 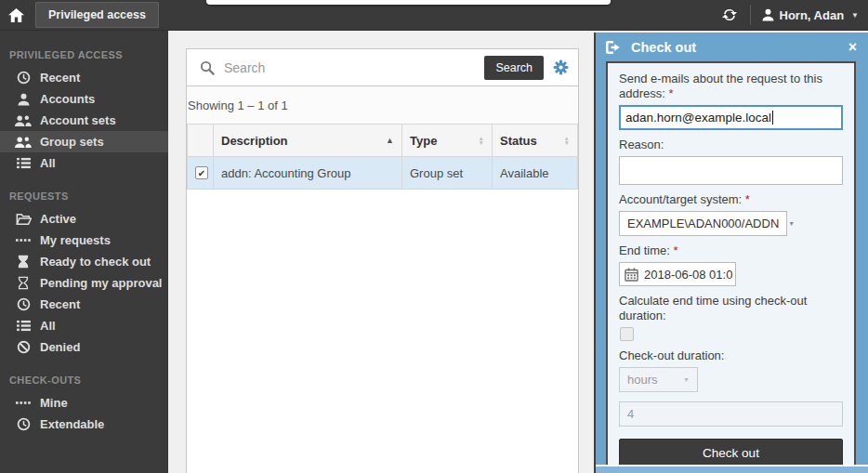 What do you see at coordinates (201, 141) in the screenshot?
I see `select-column-header` at bounding box center [201, 141].